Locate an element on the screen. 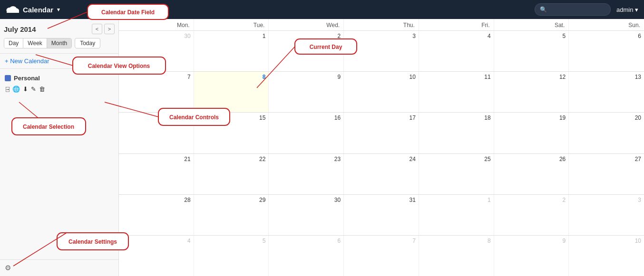  week-view-button: Week is located at coordinates (35, 43).